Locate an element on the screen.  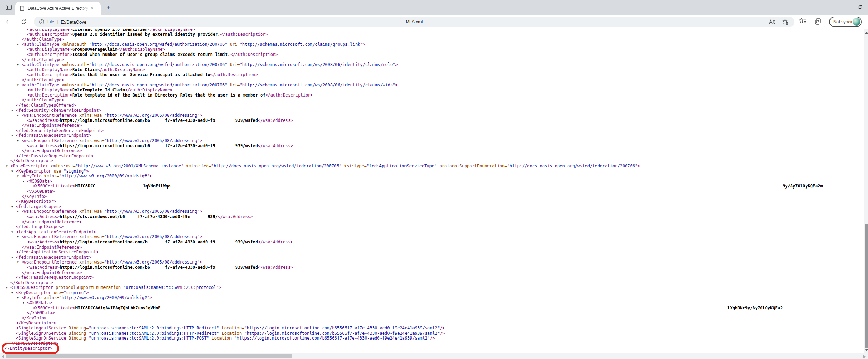
browser-tab: DataCove Azure Active Directory ✕ is located at coordinates (58, 8).